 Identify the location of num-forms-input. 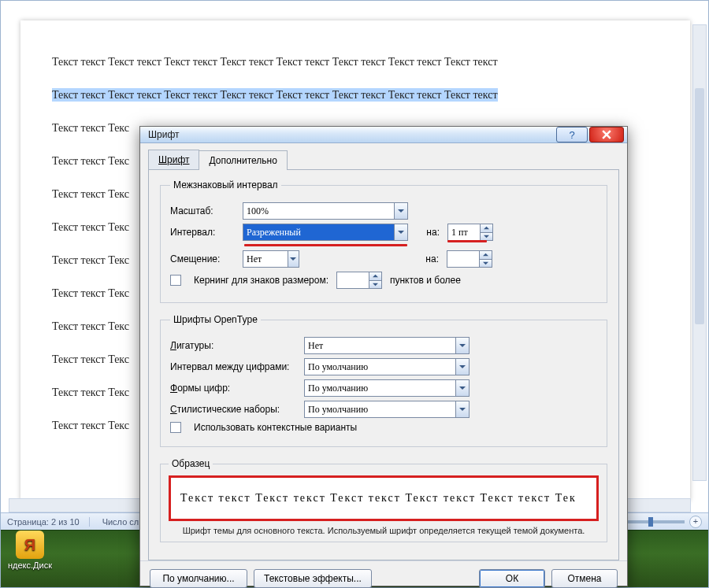
(380, 388).